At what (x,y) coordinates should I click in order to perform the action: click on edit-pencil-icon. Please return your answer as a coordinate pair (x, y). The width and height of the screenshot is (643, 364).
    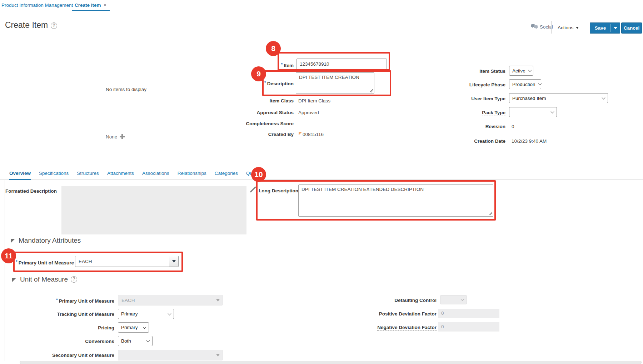
    Looking at the image, I should click on (253, 189).